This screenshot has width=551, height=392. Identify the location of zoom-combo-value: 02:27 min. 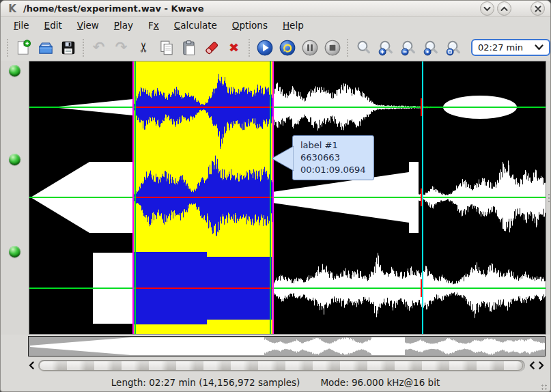
(500, 48).